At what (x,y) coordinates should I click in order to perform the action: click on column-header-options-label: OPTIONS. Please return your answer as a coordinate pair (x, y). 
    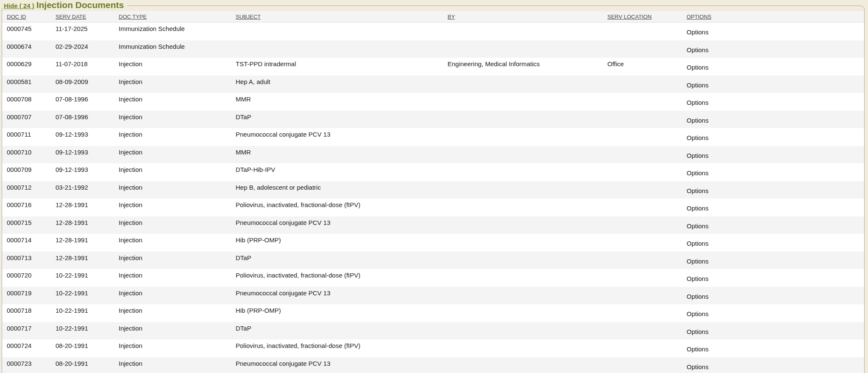
    Looking at the image, I should click on (699, 17).